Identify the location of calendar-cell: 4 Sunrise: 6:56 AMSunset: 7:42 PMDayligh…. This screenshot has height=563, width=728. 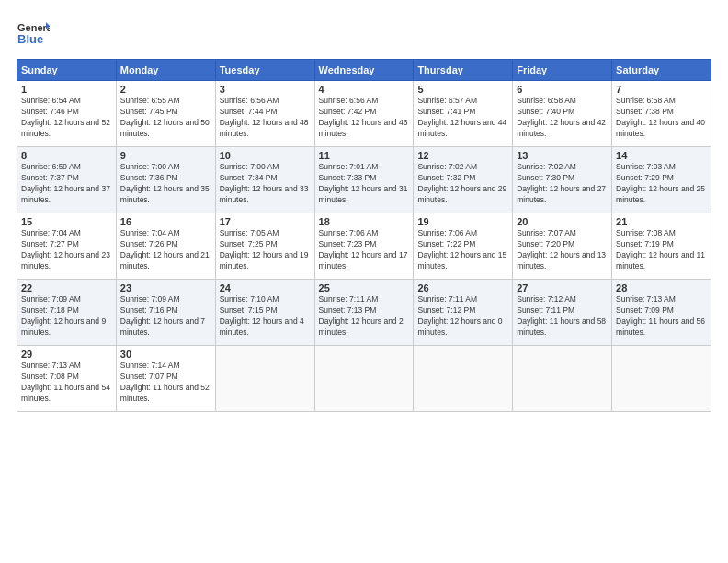
(364, 114).